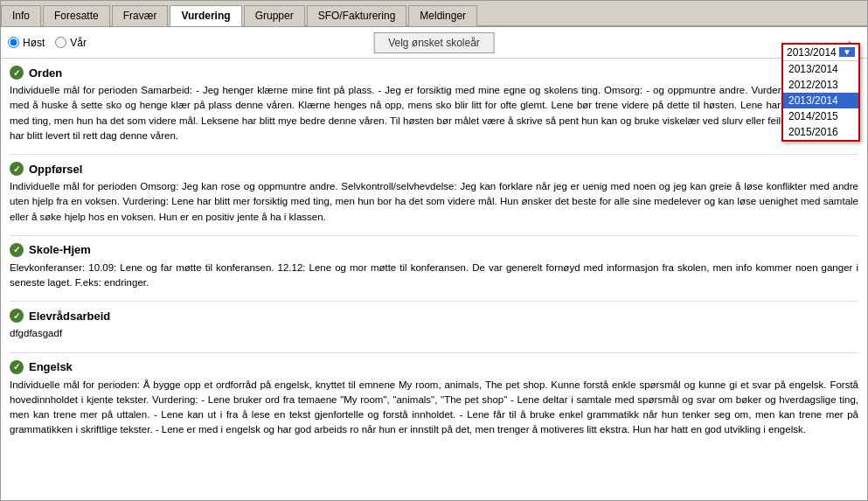 This screenshot has width=868, height=501. What do you see at coordinates (821, 69) in the screenshot?
I see `dropdown-option-2013-2014-first: 2013/2014` at bounding box center [821, 69].